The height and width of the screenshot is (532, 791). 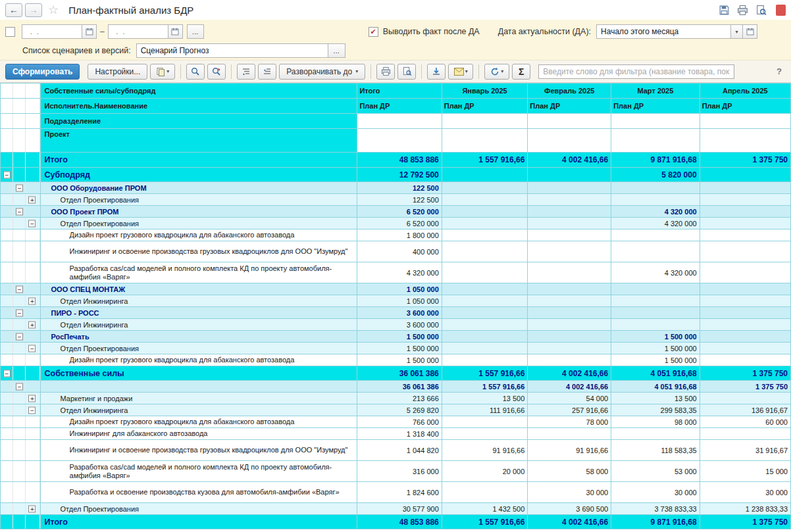 What do you see at coordinates (199, 200) in the screenshot?
I see `row-name: Отдел Проектирования` at bounding box center [199, 200].